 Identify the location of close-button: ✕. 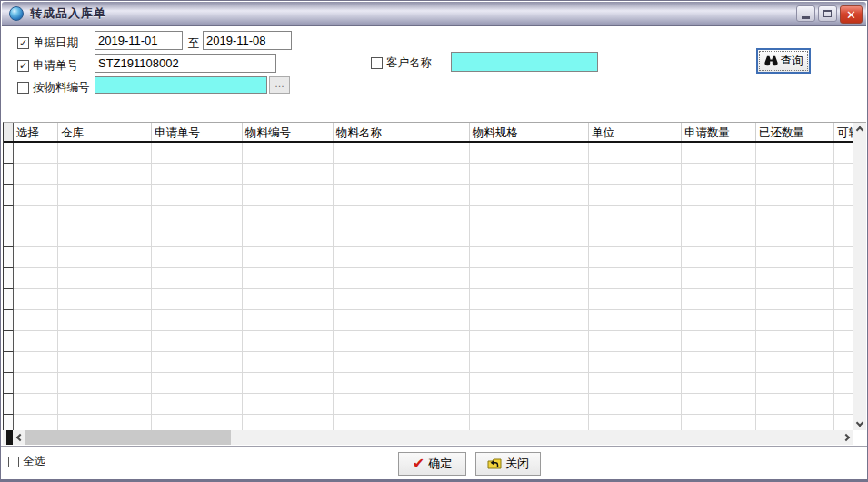
(851, 15).